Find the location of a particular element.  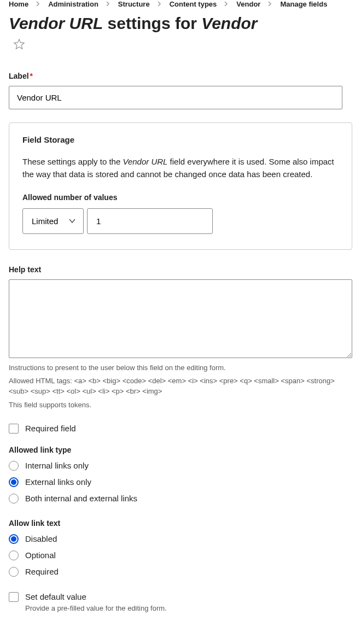

set-default-value-desc: Provide a pre-filled value for the editi… is located at coordinates (189, 608).